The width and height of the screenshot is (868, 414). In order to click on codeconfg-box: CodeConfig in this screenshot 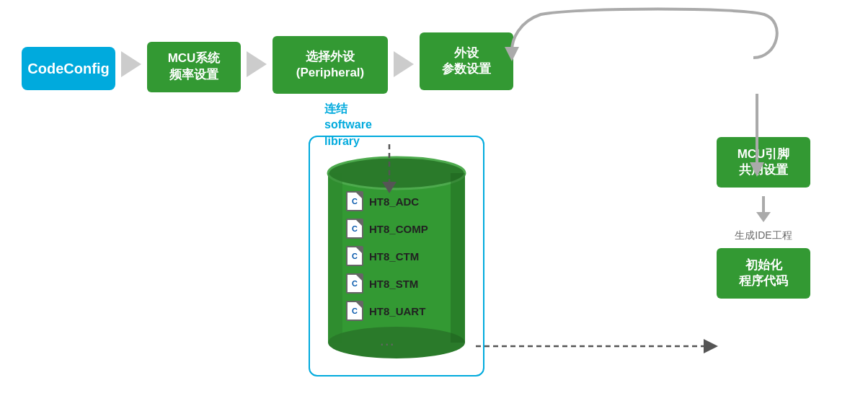, I will do `click(68, 69)`.